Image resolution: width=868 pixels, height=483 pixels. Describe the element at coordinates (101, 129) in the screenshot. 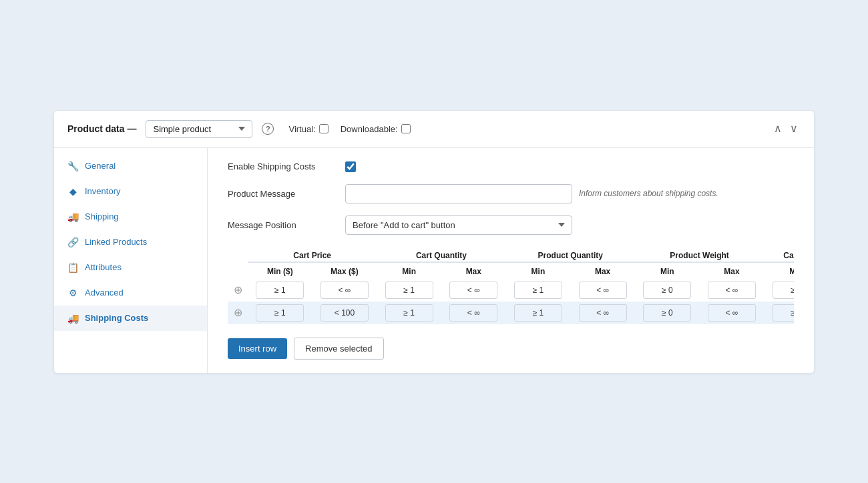

I see `product-data-title: Product data —` at that location.